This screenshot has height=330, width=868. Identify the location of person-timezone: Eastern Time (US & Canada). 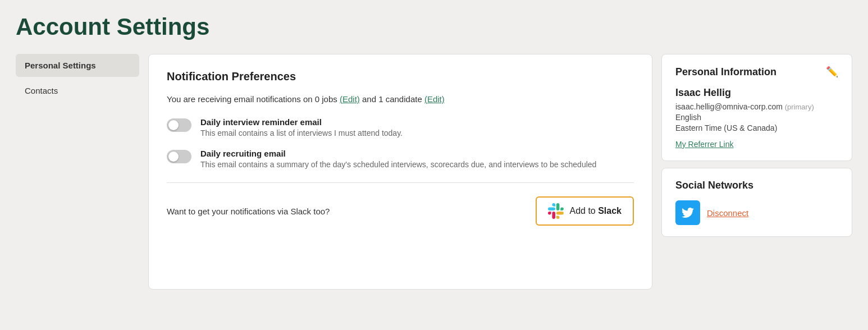
(757, 128).